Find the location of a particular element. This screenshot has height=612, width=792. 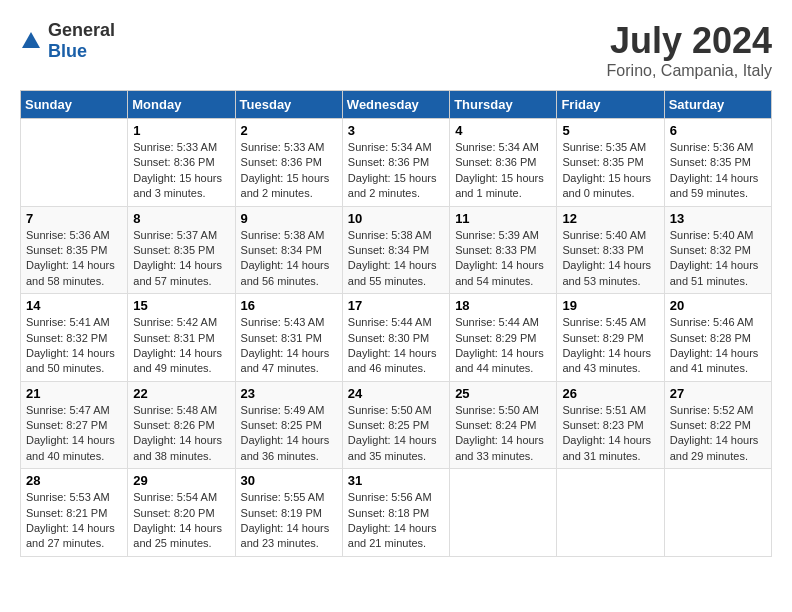

day-number: 19 is located at coordinates (610, 306).